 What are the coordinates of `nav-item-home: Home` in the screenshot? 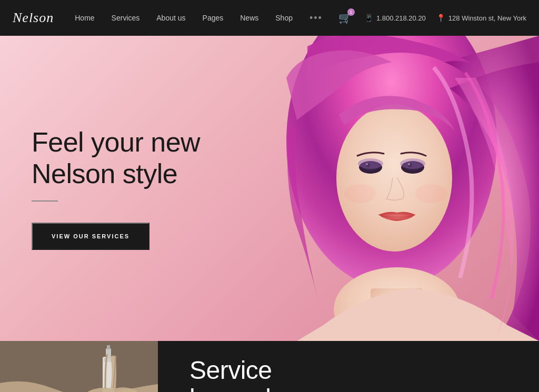 It's located at (84, 18).